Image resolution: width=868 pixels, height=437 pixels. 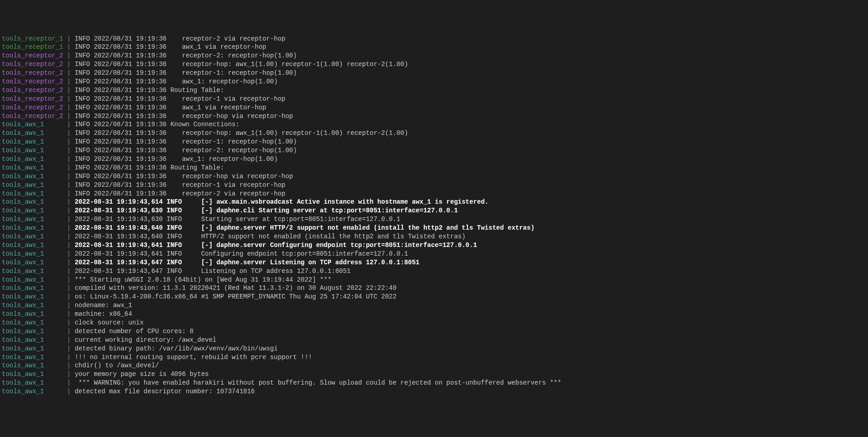 I want to click on log-message: 2022-08-31 19:19:43,630 INFO [-] daphne.…, so click(x=266, y=211).